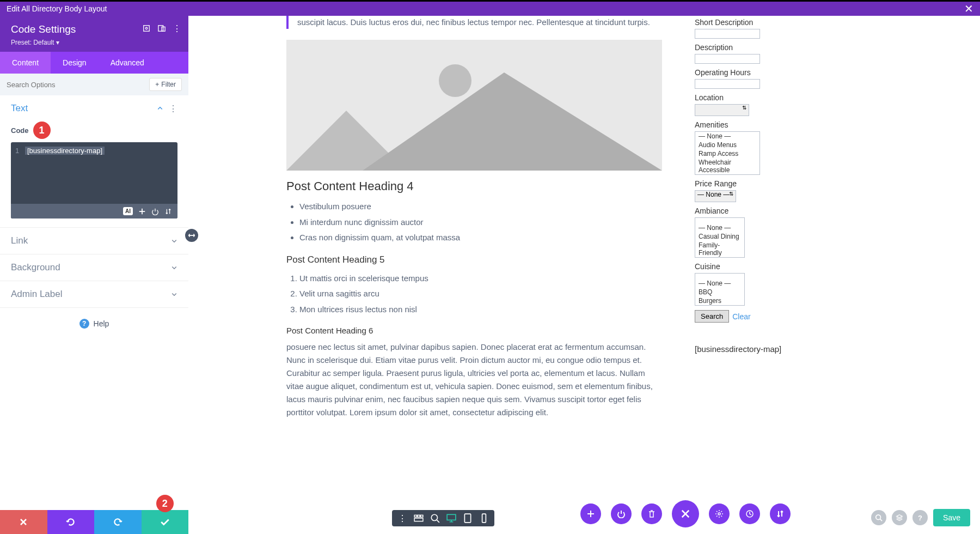  What do you see at coordinates (443, 518) in the screenshot?
I see `view-toolbar: ⋮` at bounding box center [443, 518].